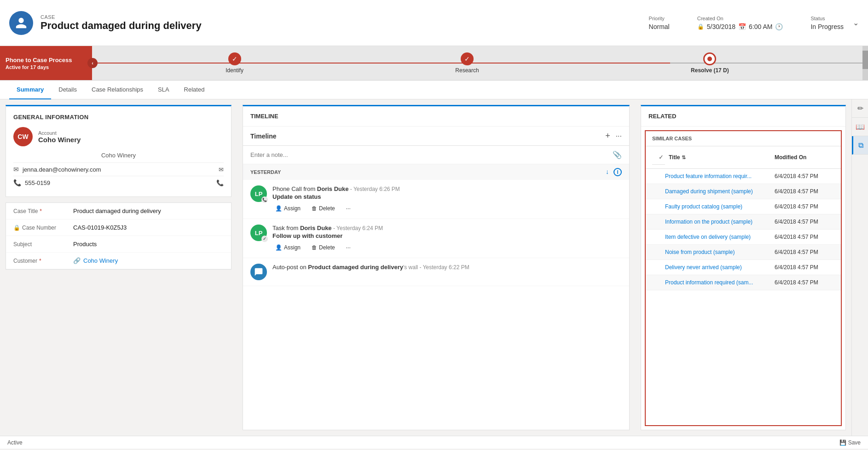  What do you see at coordinates (619, 136) in the screenshot?
I see `timeline-more-icon: ···` at bounding box center [619, 136].